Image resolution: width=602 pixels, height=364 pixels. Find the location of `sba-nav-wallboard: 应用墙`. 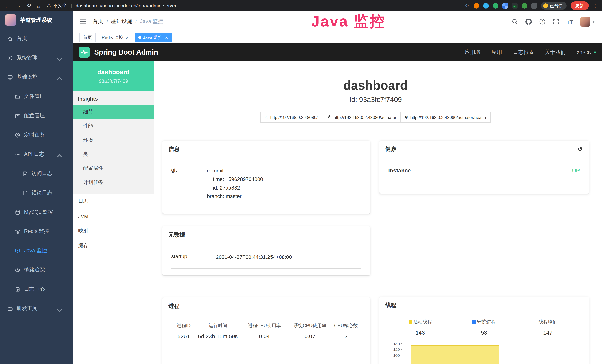

sba-nav-wallboard: 应用墙 is located at coordinates (473, 52).